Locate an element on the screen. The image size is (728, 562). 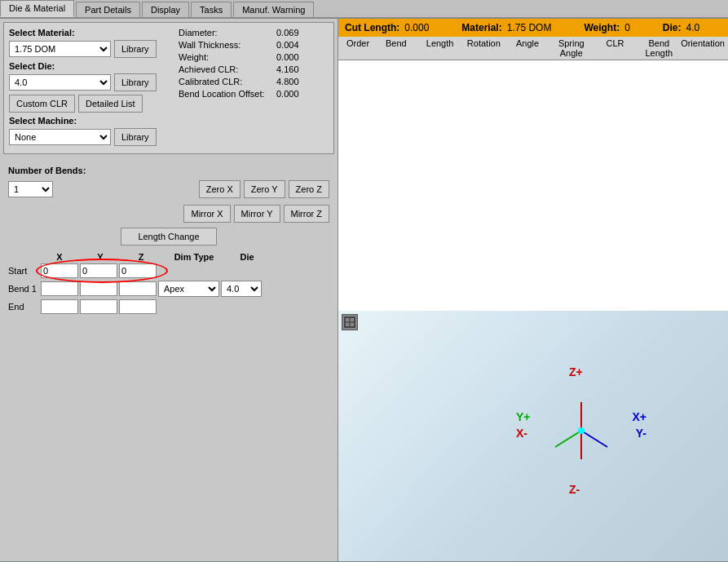
zero-z-btn: Zero Z is located at coordinates (309, 189).